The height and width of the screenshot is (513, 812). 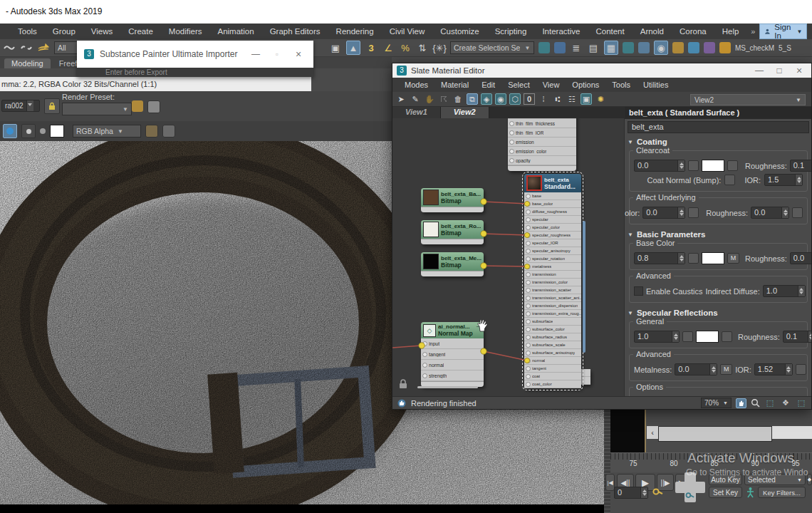 I want to click on base-weight-spinner: 0.8, so click(x=660, y=258).